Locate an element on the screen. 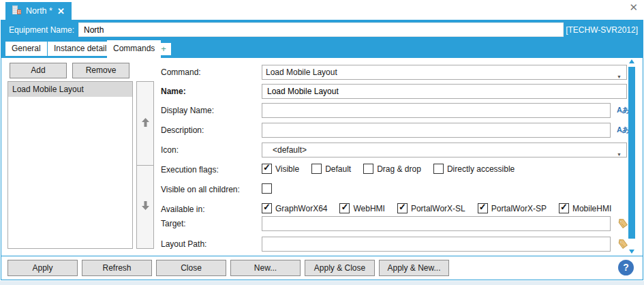 This screenshot has height=285, width=644. target-row: Target: is located at coordinates (322, 224).